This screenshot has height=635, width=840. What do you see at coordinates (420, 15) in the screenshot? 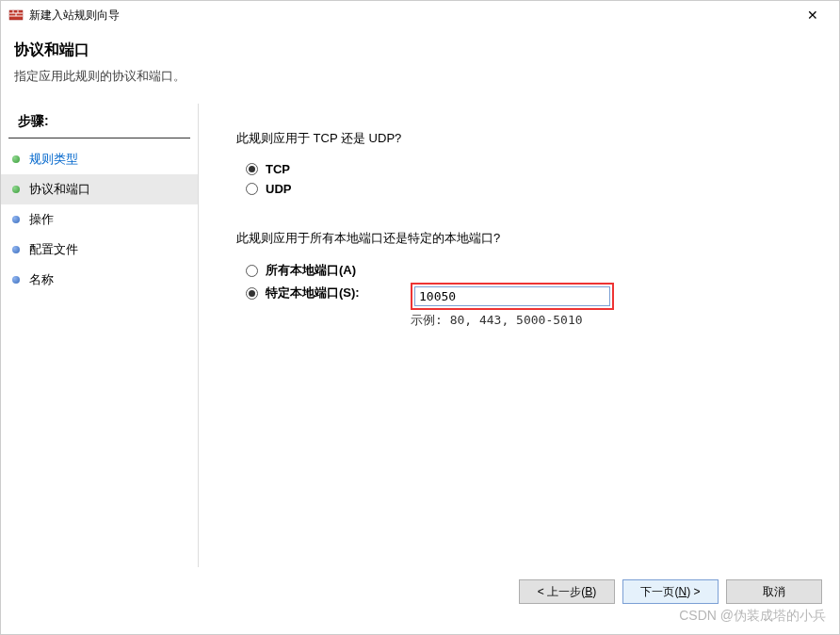
I see `titlebar: 新建入站规则向导 ✕` at bounding box center [420, 15].